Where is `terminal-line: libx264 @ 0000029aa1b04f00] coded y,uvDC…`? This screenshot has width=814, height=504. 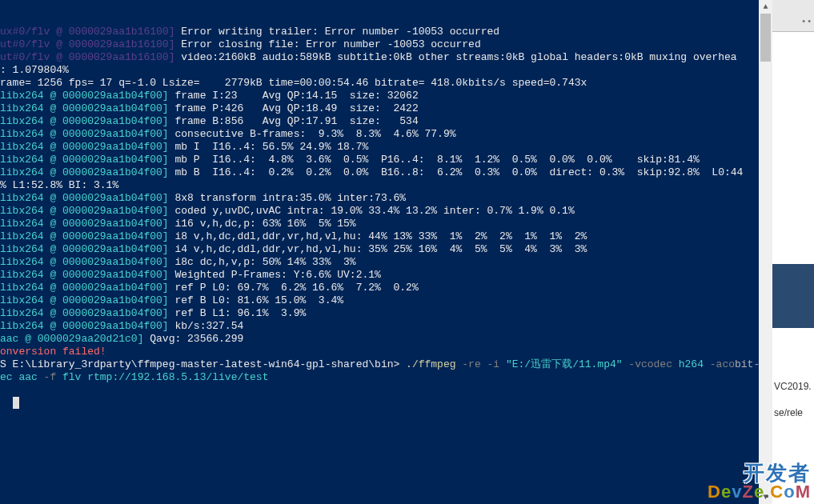 terminal-line: libx264 @ 0000029aa1b04f00] coded y,uvDC… is located at coordinates (379, 211).